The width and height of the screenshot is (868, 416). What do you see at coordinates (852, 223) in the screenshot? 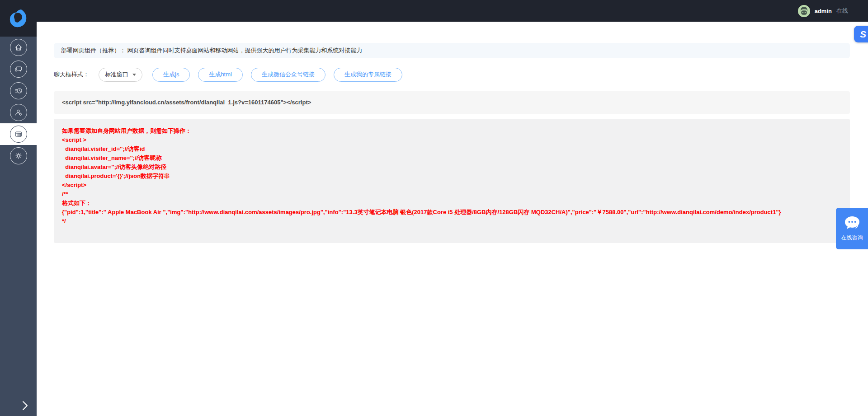
I see `chat-bubble-icon` at bounding box center [852, 223].